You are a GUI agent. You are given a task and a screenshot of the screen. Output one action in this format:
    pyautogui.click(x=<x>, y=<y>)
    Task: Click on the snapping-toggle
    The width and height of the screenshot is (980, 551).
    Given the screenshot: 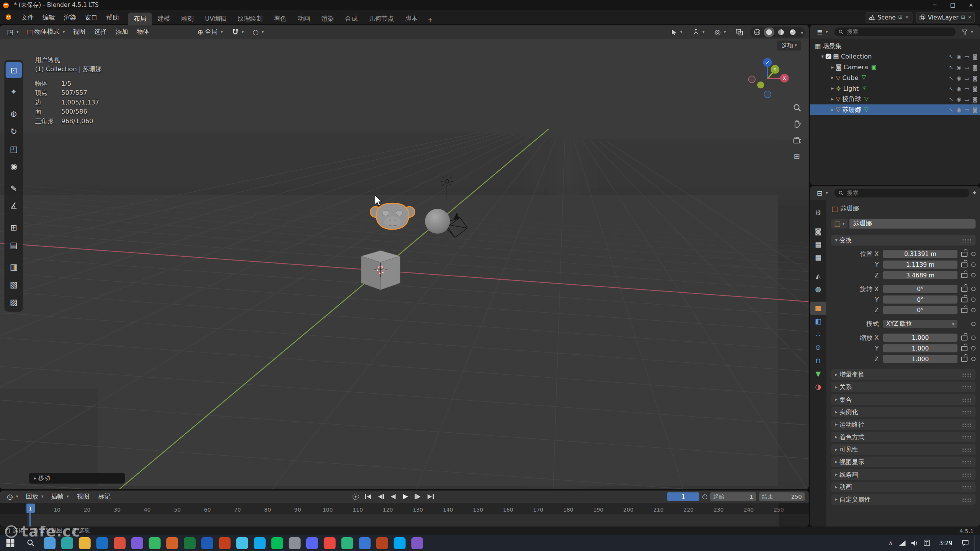 What is the action you would take?
    pyautogui.click(x=238, y=32)
    